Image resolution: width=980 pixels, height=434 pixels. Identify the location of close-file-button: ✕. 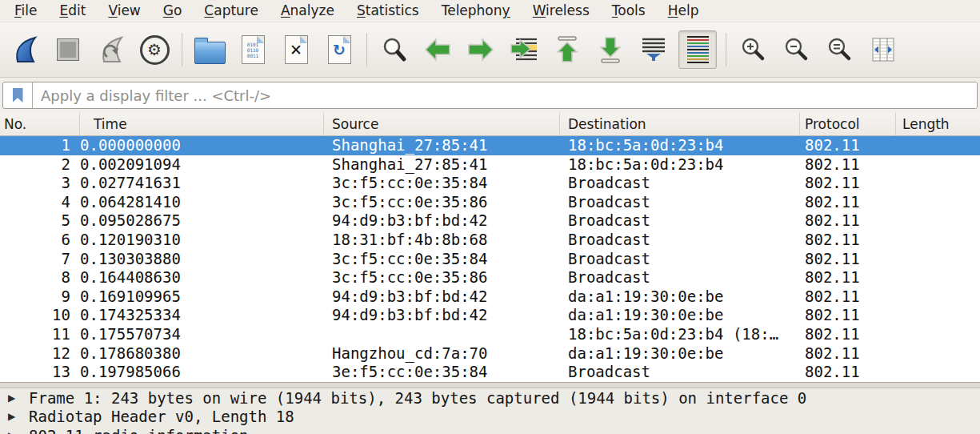
(296, 50).